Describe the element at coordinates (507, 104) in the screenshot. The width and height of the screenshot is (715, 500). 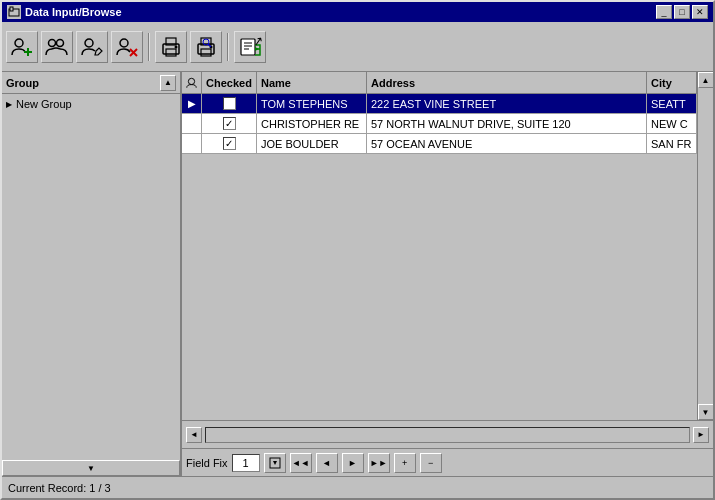
I see `row-address-1: 222 EAST VINE STREET` at that location.